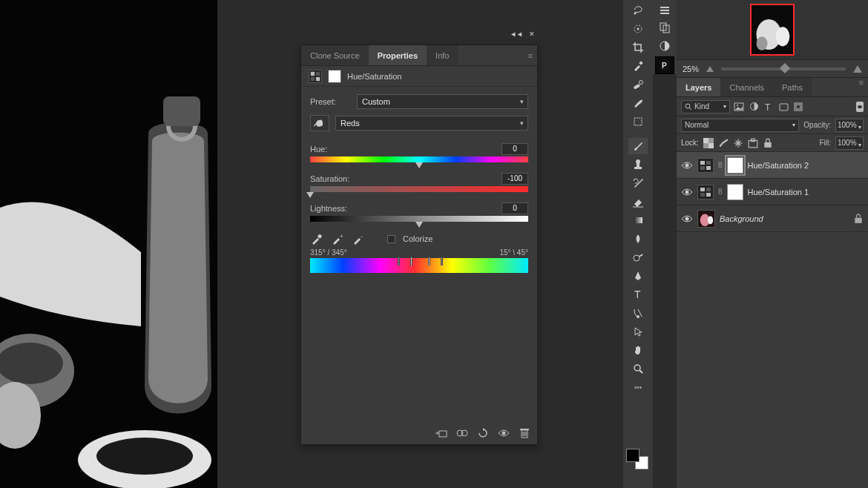  I want to click on gradient-tool, so click(638, 220).